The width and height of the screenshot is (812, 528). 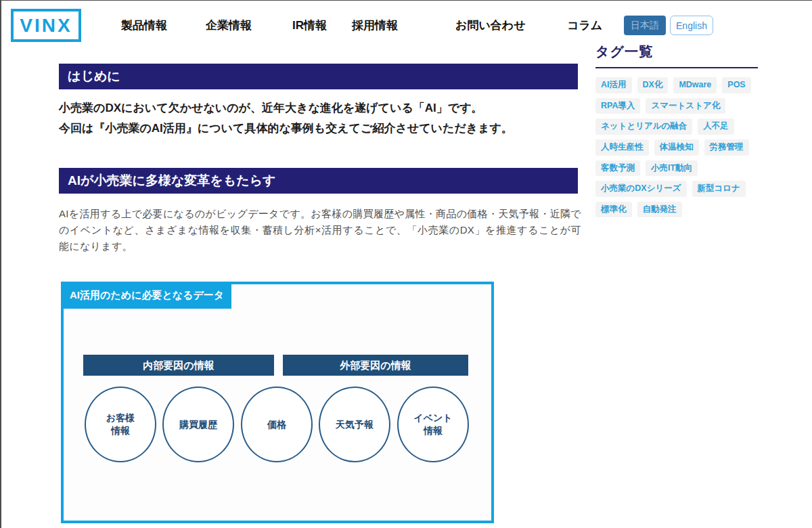 I want to click on nav-item-recruit: 採用情報, so click(x=375, y=26).